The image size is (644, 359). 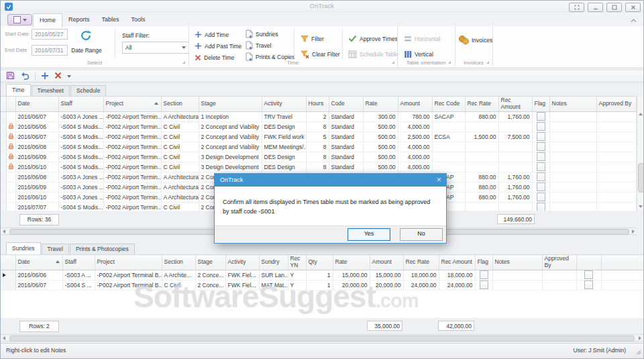 I want to click on column-header: Code, so click(x=346, y=105).